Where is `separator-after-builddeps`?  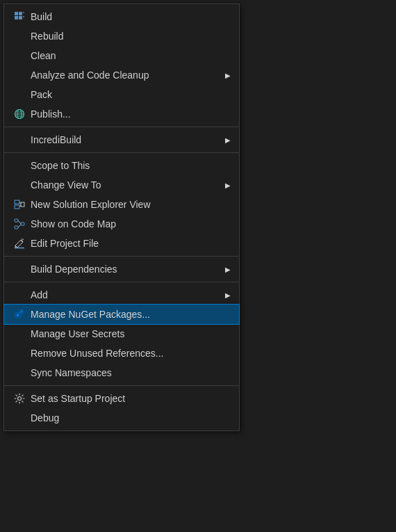 separator-after-builddeps is located at coordinates (122, 282).